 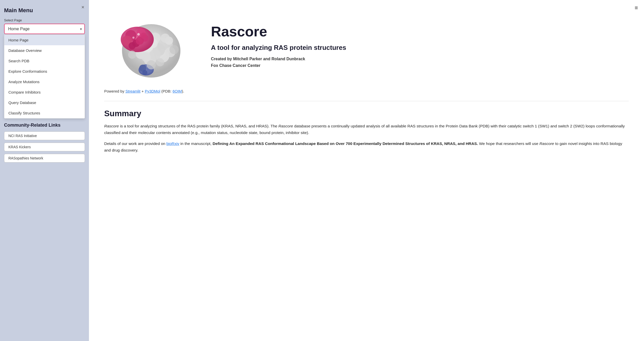 I want to click on protein-image, so click(x=150, y=46).